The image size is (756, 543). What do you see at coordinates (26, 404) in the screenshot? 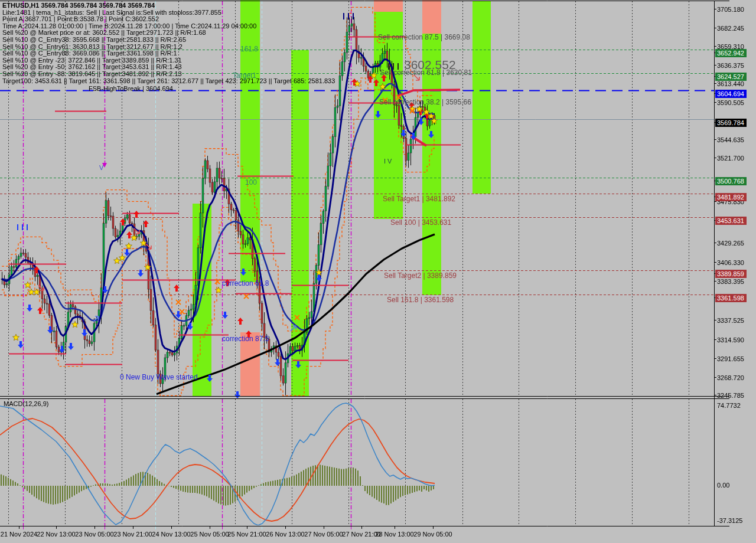
I see `macd-indicator-label: MACD(12,26,9)` at bounding box center [26, 404].